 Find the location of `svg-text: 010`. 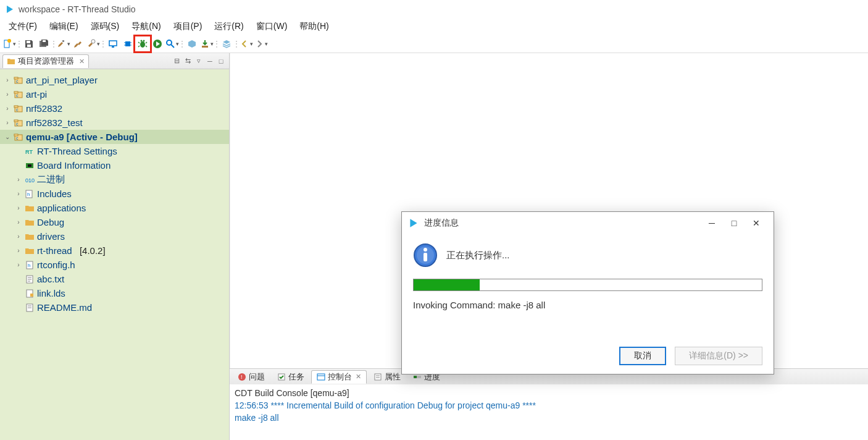

svg-text: 010 is located at coordinates (30, 180).